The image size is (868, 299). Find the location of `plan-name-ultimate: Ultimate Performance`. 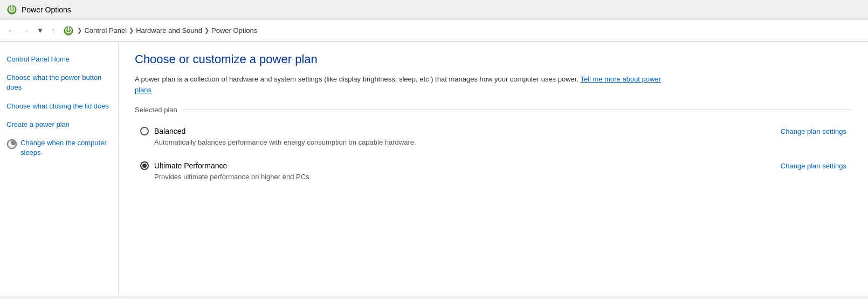

plan-name-ultimate: Ultimate Performance is located at coordinates (191, 166).